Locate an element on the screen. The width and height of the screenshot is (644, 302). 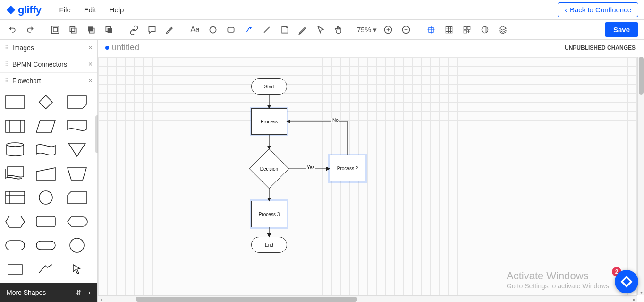
text-tool-button: Aa is located at coordinates (195, 30).